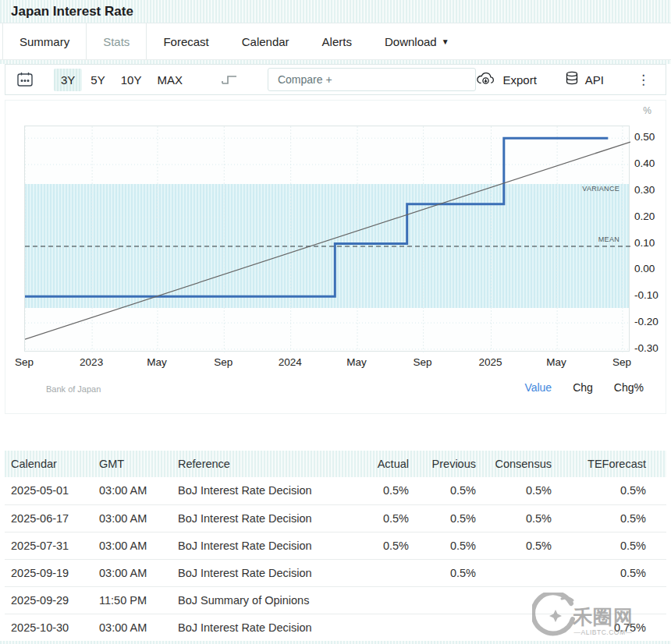  Describe the element at coordinates (336, 12) in the screenshot. I see `page-header: Japan Interest Rate` at that location.